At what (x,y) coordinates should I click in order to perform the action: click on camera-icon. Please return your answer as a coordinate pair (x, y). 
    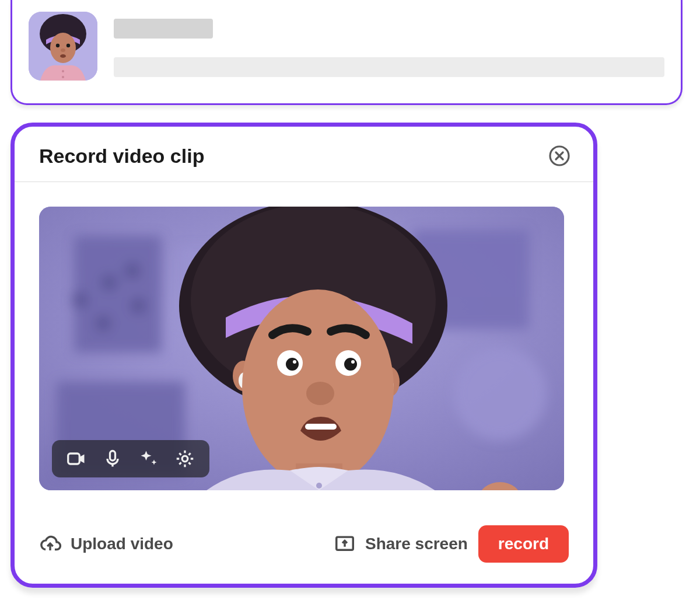
    Looking at the image, I should click on (76, 459).